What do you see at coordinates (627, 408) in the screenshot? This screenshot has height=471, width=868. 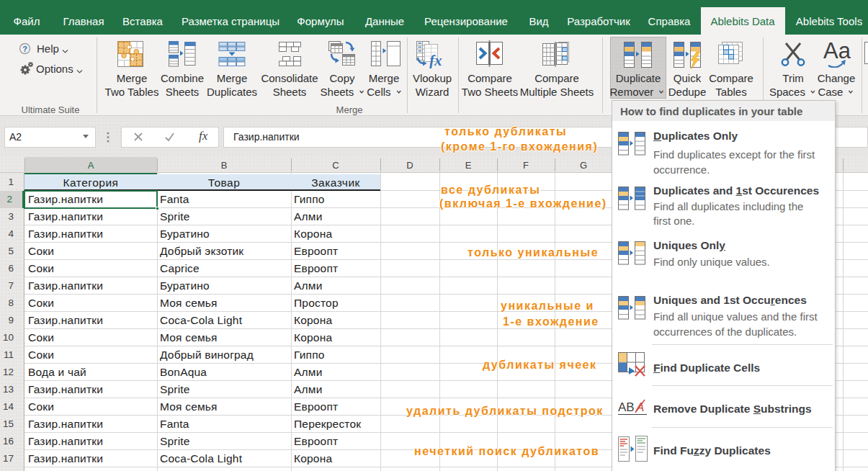 I see `svg-text: AB` at bounding box center [627, 408].